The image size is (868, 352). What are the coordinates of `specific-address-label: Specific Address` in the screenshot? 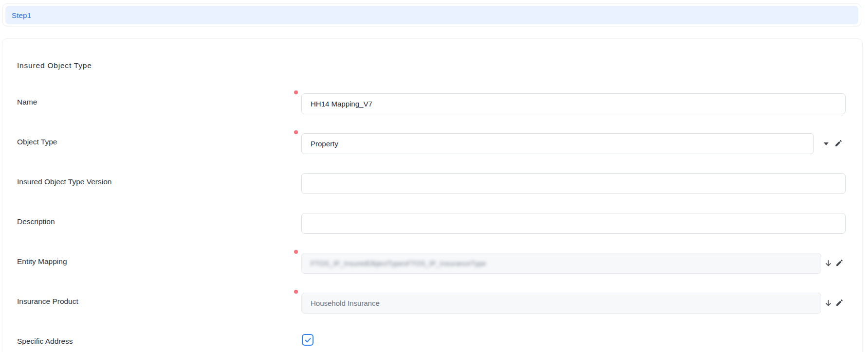 It's located at (144, 341).